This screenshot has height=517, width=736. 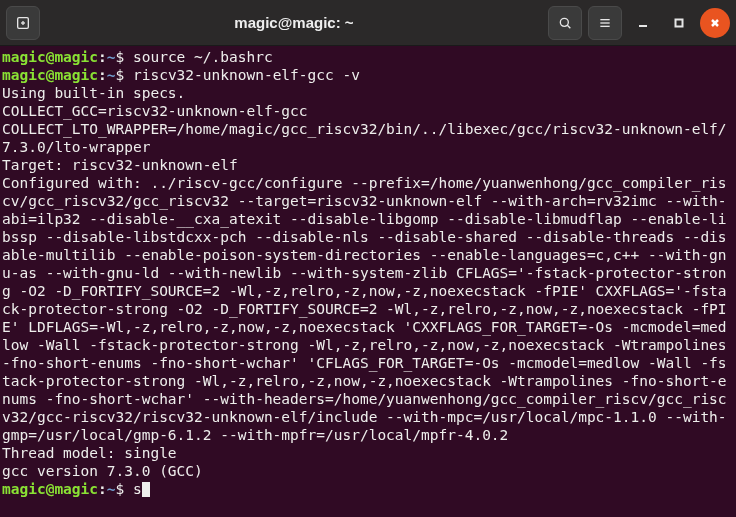 I want to click on terminal-output-line: Target: riscv32-unknown-elf, so click(x=368, y=165).